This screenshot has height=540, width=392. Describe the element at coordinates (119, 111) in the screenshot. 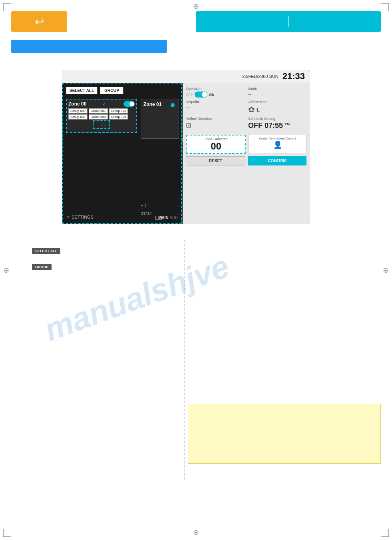

I see `group-tag-002: Group 002` at that location.